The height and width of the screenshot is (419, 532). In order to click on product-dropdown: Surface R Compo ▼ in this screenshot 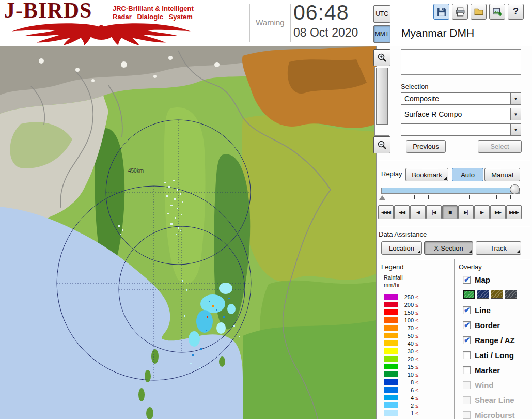, I will do `click(461, 114)`.